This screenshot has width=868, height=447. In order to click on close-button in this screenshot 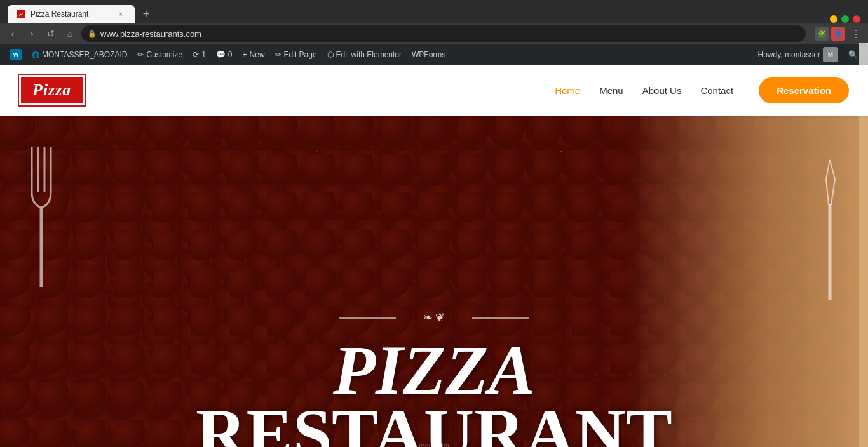, I will do `click(857, 19)`.